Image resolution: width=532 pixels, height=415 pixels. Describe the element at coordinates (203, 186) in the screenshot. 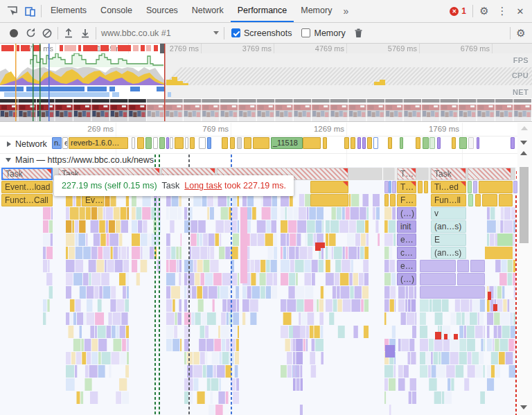

I see `long-task-link: Long task` at that location.